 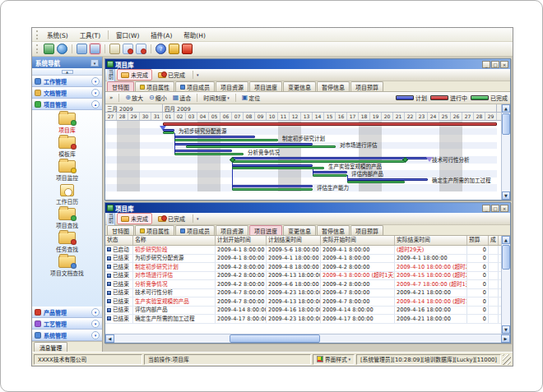 What do you see at coordinates (303, 319) in the screenshot?
I see `table-row: 已结束确定生产所需的加工过程2009-4-17 8:00:002009-4-23…` at bounding box center [303, 319].